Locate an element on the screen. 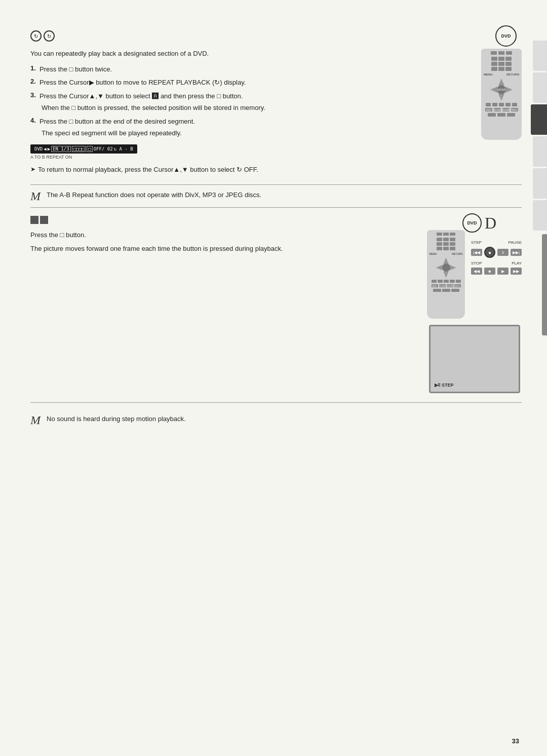 This screenshot has height=756, width=547. step-remote-row3: ADD SLOW ZOOM INFO is located at coordinates (446, 286).